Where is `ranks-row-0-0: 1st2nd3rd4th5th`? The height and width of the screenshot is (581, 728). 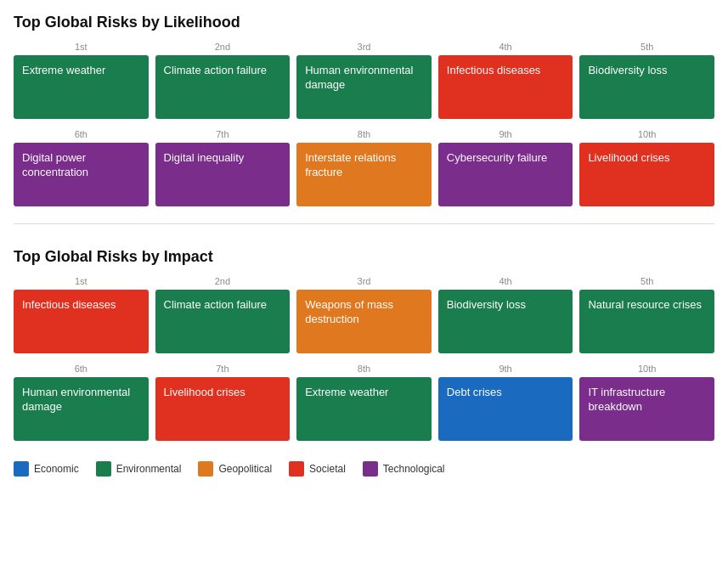 ranks-row-0-0: 1st2nd3rd4th5th is located at coordinates (364, 48).